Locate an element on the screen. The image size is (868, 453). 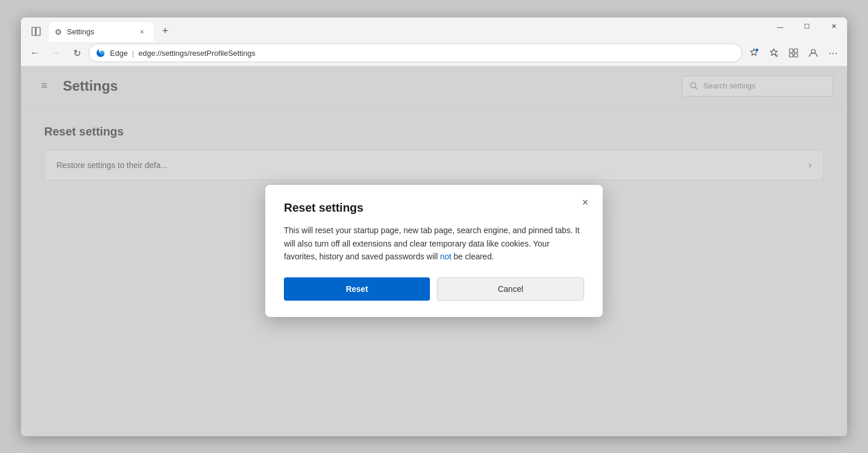
close-button: ✕ is located at coordinates (834, 27).